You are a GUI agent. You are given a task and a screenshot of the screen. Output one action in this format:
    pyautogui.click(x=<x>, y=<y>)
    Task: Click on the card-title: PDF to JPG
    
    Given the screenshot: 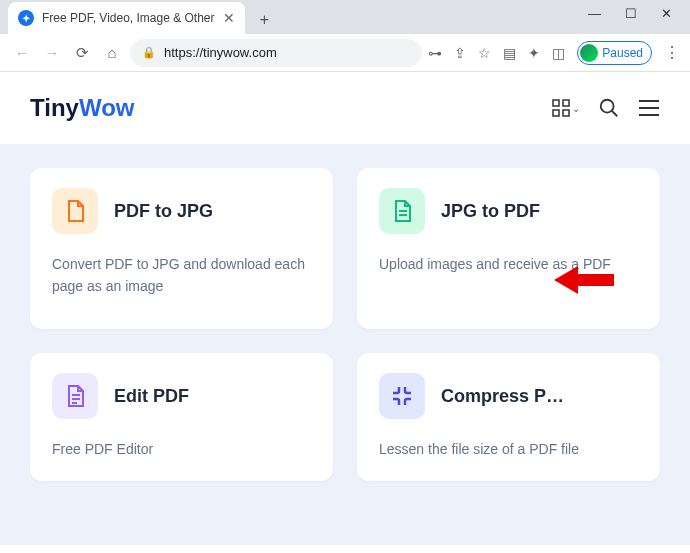 What is the action you would take?
    pyautogui.click(x=164, y=212)
    